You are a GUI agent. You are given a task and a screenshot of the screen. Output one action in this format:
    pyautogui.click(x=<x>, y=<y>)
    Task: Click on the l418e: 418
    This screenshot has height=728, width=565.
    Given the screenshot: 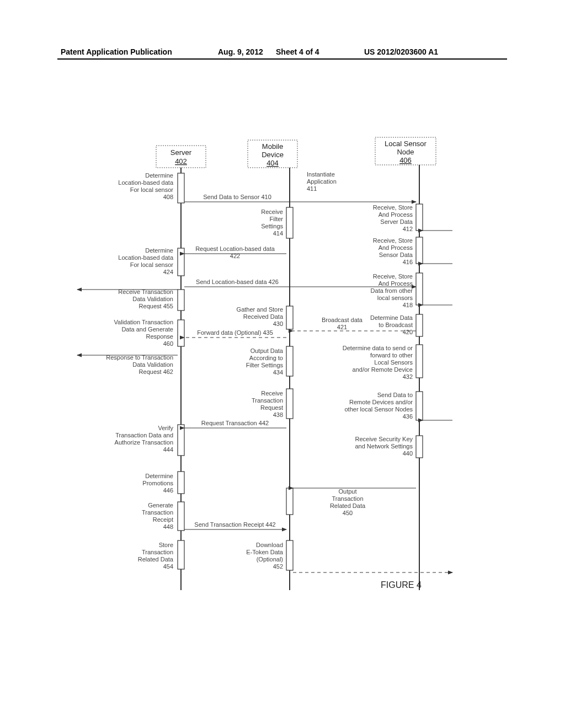 What is the action you would take?
    pyautogui.click(x=408, y=305)
    